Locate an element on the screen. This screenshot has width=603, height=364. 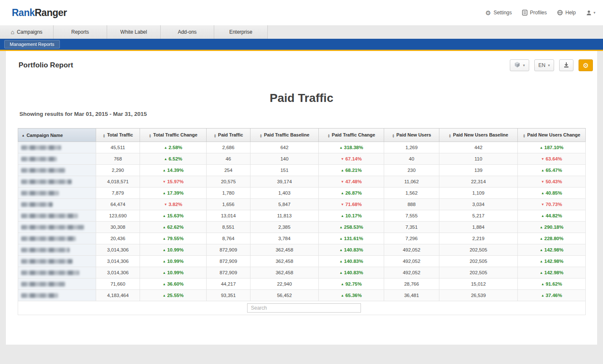
tab-enterprise: Enterprise is located at coordinates (241, 32).